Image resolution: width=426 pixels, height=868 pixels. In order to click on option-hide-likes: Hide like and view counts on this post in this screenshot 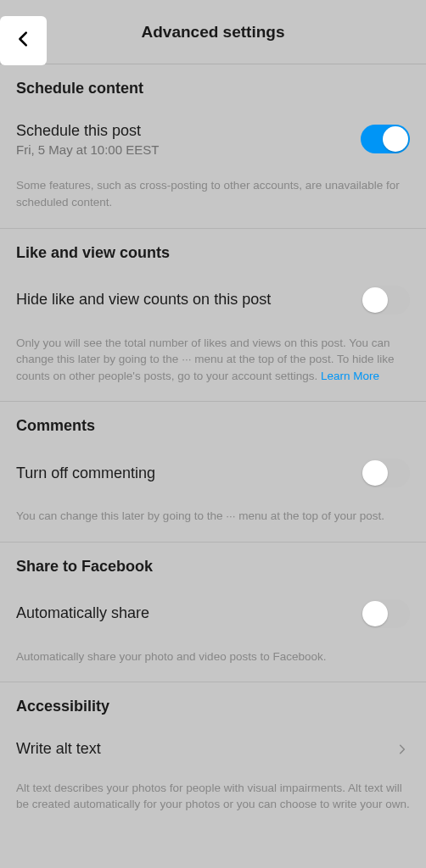, I will do `click(213, 300)`.